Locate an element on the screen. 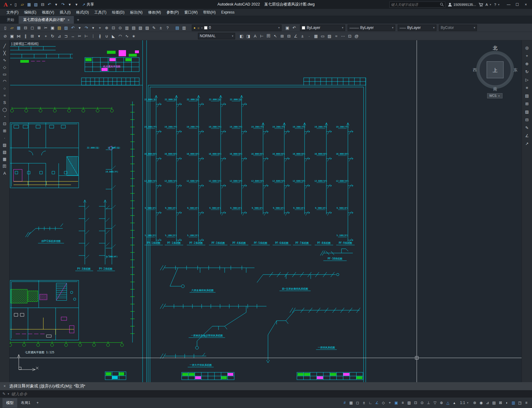 This screenshot has width=532, height=408. scale-icon: ⊿ is located at coordinates (59, 36).